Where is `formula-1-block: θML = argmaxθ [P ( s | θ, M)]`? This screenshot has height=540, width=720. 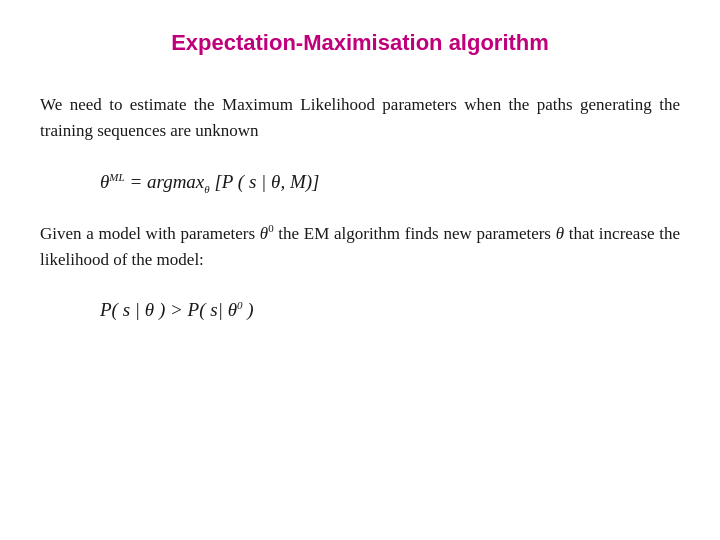
formula-1-block: θML = argmaxθ [P ( s | θ, M)] is located at coordinates (390, 182).